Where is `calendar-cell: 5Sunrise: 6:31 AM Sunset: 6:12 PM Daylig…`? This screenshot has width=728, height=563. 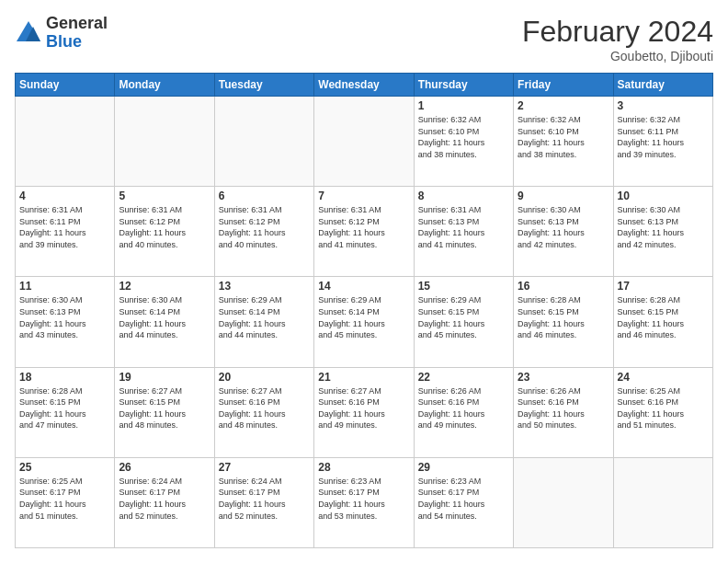
calendar-cell: 5Sunrise: 6:31 AM Sunset: 6:12 PM Daylig… is located at coordinates (165, 232).